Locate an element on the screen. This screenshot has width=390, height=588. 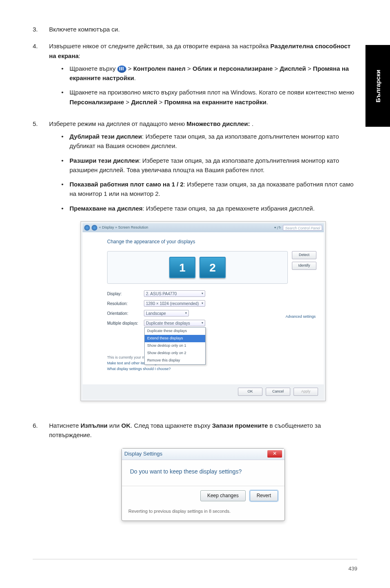
step-number: 3. is located at coordinates (41, 29).